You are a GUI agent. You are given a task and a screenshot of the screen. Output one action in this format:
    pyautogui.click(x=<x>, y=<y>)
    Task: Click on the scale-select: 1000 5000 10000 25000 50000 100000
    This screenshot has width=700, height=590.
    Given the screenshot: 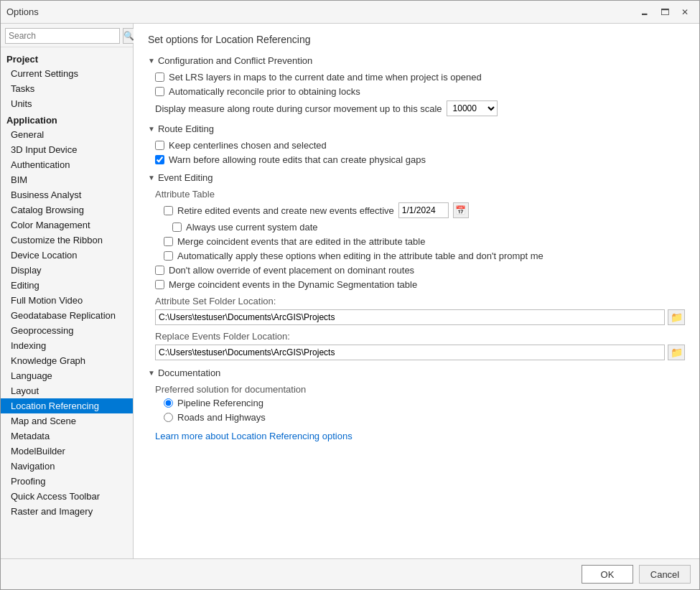 What is the action you would take?
    pyautogui.click(x=472, y=108)
    